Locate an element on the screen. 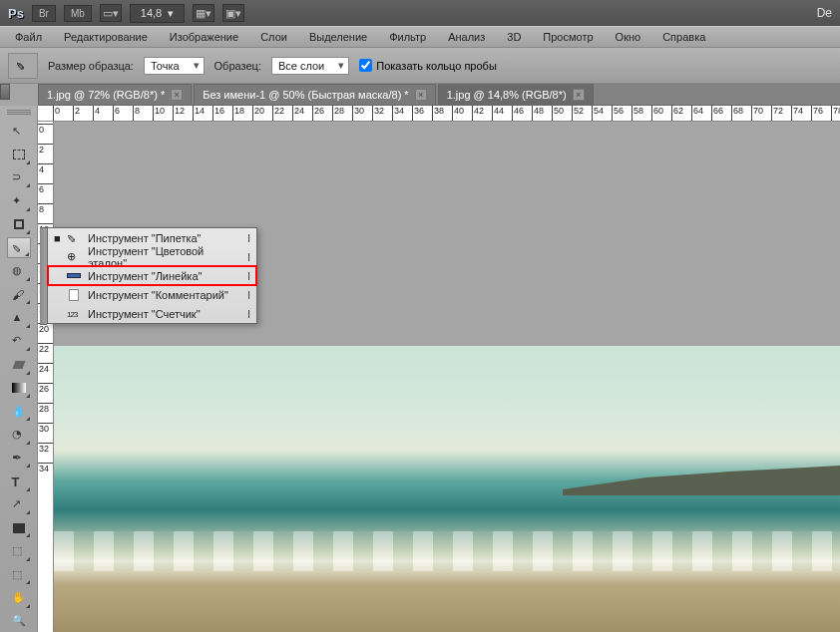 This screenshot has width=840, height=632. flyout-strip is located at coordinates (44, 276).